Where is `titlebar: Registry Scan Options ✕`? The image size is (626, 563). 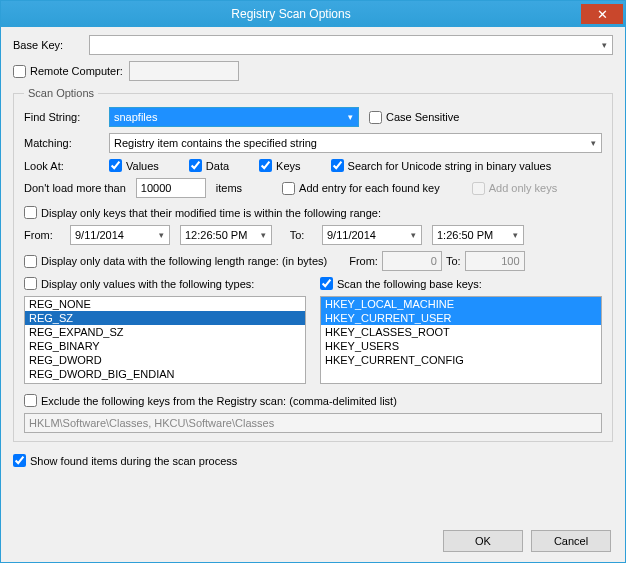
titlebar: Registry Scan Options ✕ is located at coordinates (313, 14).